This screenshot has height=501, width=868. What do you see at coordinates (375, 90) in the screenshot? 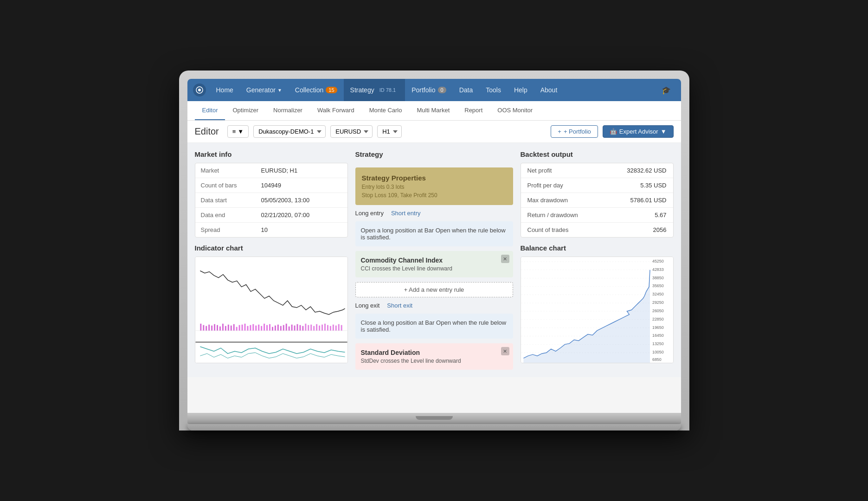
I see `nav-strategy: Strategy ID 78.1` at bounding box center [375, 90].